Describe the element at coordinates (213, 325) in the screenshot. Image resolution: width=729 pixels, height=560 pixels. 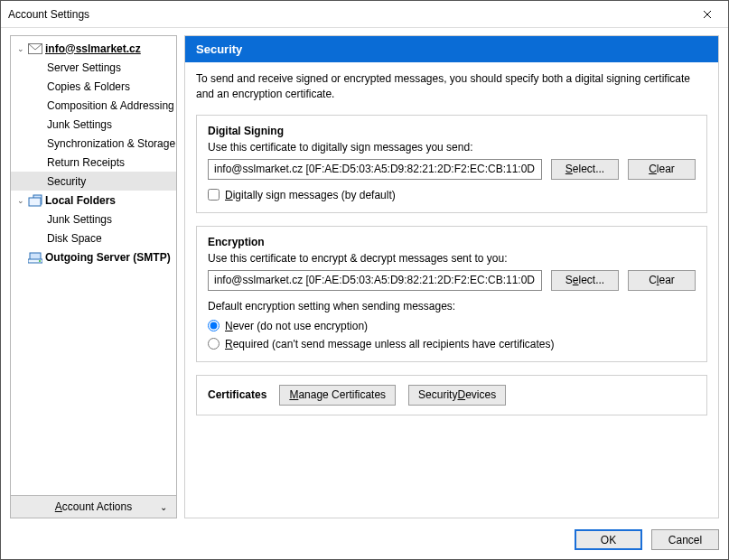
I see `encryption-never-radio` at that location.